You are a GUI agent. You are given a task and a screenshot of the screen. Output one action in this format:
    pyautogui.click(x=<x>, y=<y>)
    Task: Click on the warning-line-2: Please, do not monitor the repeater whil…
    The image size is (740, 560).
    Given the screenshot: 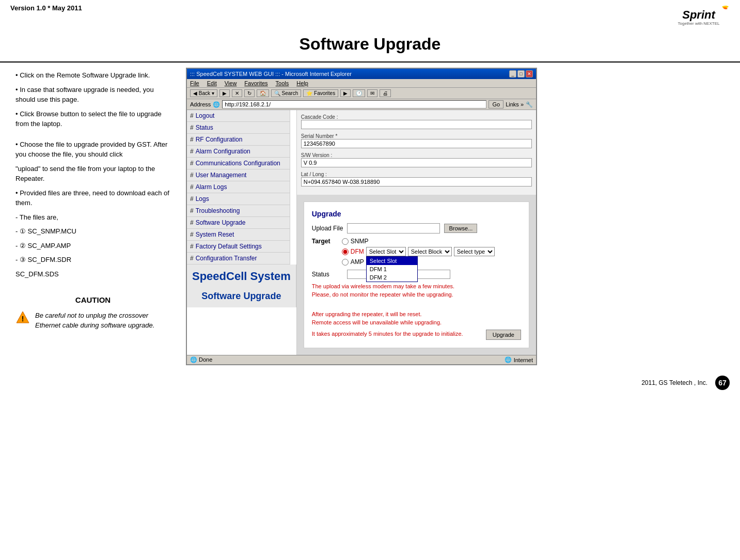 What is the action you would take?
    pyautogui.click(x=416, y=294)
    